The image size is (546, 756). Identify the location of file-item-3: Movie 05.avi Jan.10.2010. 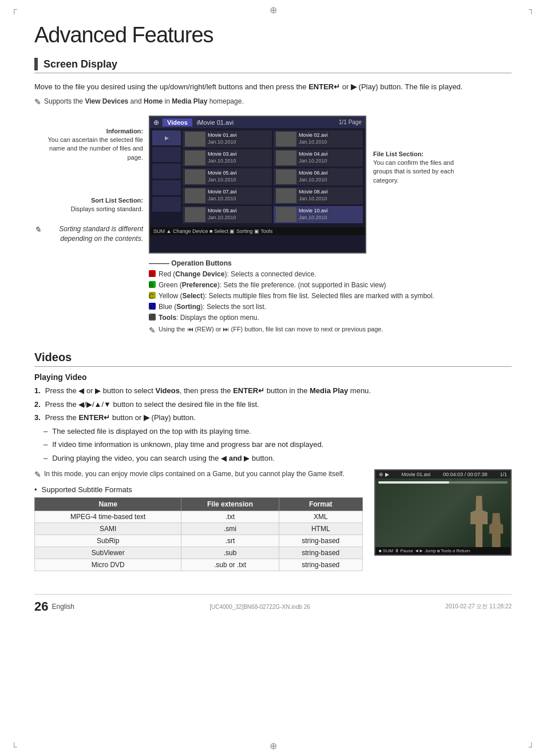
(227, 177).